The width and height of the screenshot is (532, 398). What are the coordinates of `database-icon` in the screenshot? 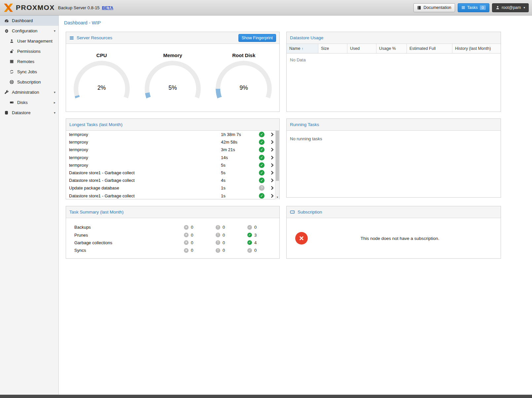 It's located at (7, 113).